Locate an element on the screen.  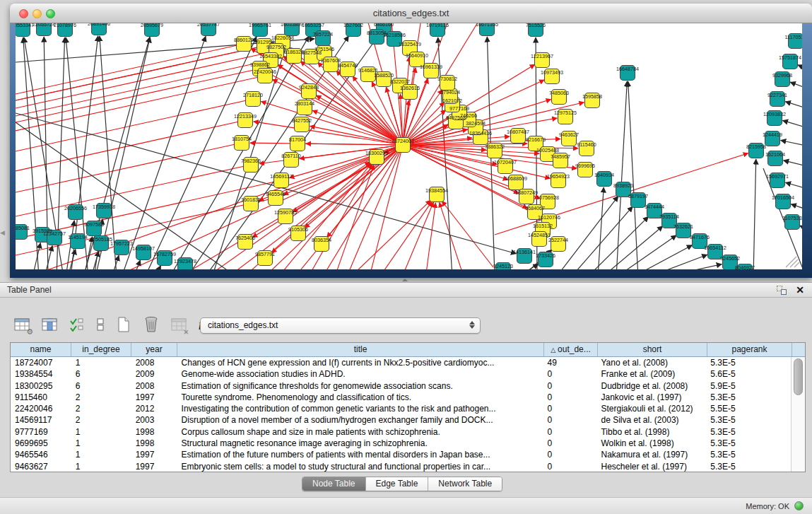
table-cell: 9465546 is located at coordinates (41, 455).